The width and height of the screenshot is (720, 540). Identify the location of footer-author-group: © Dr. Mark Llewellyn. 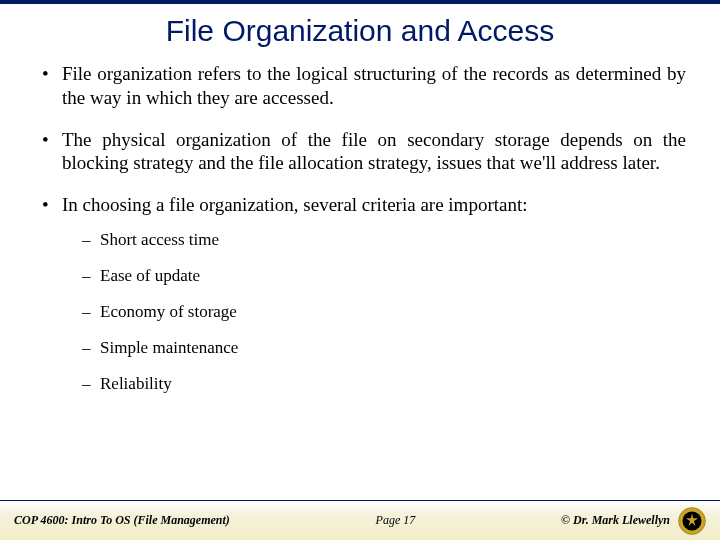
(634, 521).